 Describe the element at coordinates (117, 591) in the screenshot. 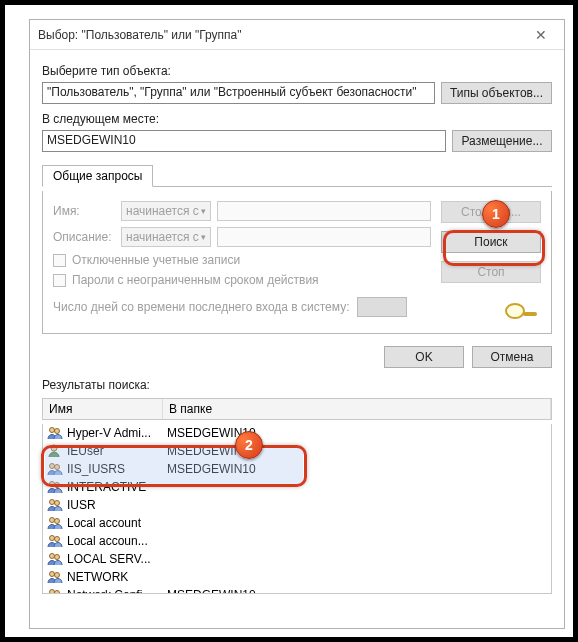

I see `row-name: Network Confi...` at that location.